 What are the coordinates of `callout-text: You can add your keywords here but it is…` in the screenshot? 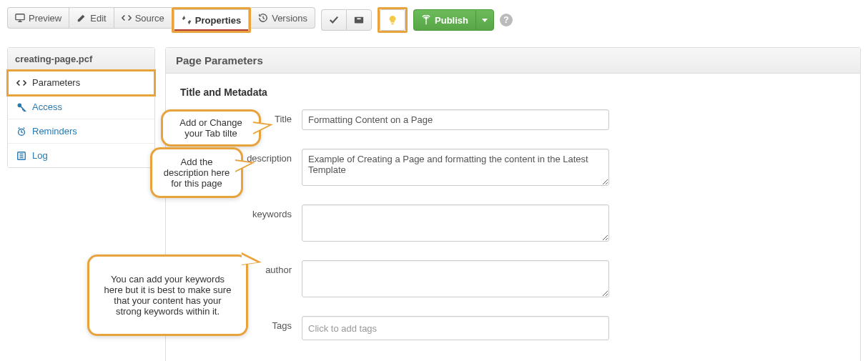 It's located at (168, 295).